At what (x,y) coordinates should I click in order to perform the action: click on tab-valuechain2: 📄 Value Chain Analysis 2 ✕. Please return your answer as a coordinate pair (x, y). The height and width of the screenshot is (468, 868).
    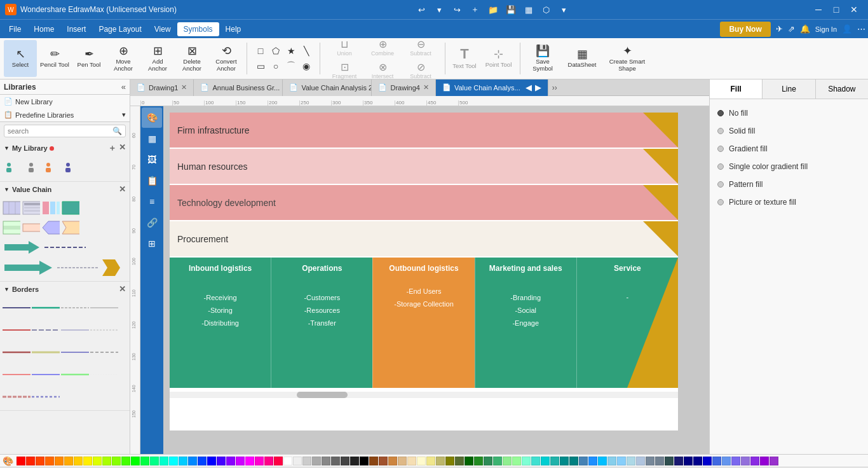
    Looking at the image, I should click on (327, 88).